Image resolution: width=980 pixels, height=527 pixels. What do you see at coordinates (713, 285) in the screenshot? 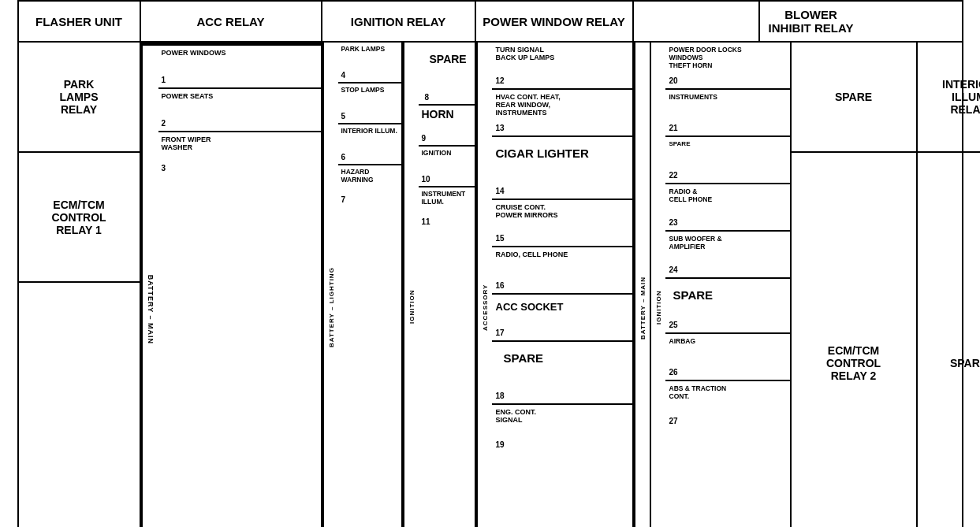
I see `col-power-window: BATTERY – MAIN IGNITION POWER DOOR LOCKS…` at bounding box center [713, 285].